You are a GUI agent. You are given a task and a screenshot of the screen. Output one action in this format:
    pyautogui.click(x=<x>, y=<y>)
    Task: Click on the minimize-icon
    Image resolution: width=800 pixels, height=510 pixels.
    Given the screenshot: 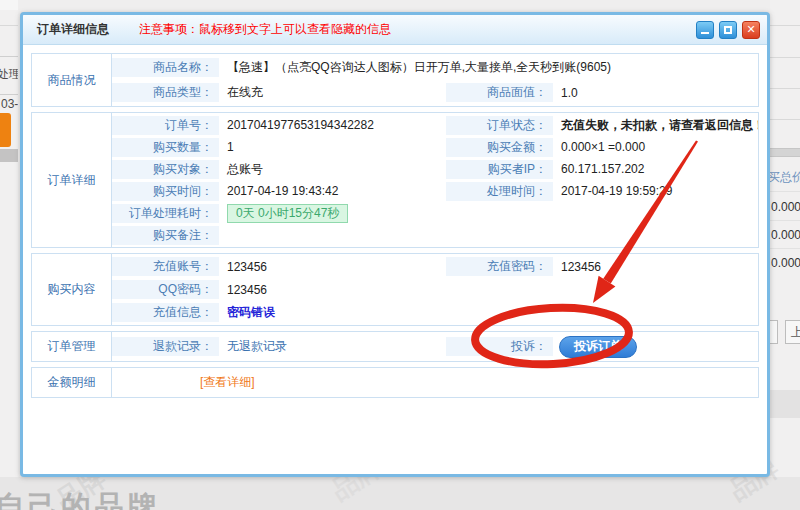 What is the action you would take?
    pyautogui.click(x=705, y=33)
    